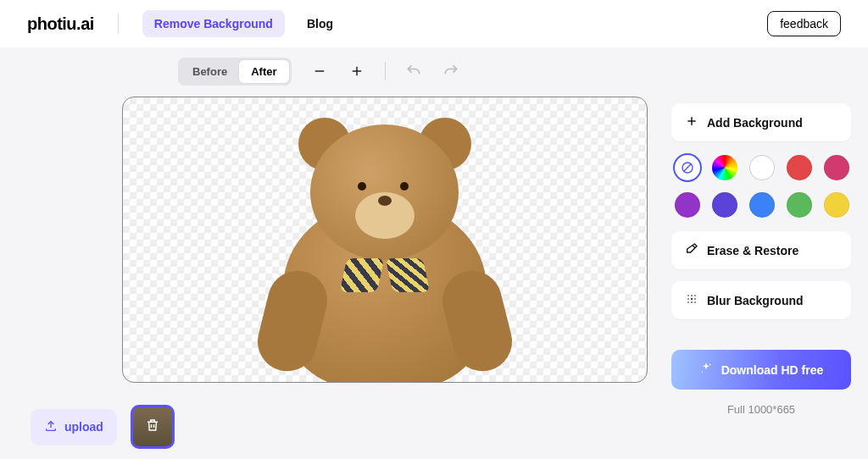 The image size is (868, 459). What do you see at coordinates (84, 427) in the screenshot?
I see `upload-label: upload` at bounding box center [84, 427].